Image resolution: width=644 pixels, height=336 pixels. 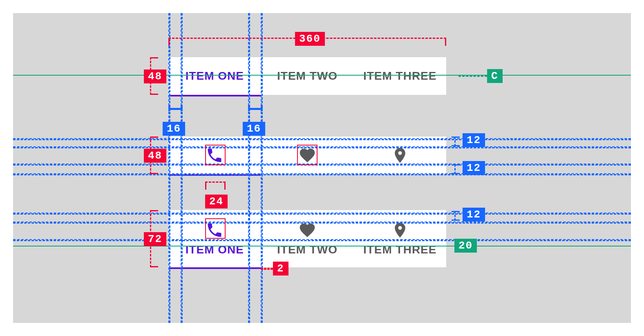 What do you see at coordinates (249, 108) in the screenshot?
I see `pad-tick-r1` at bounding box center [249, 108].